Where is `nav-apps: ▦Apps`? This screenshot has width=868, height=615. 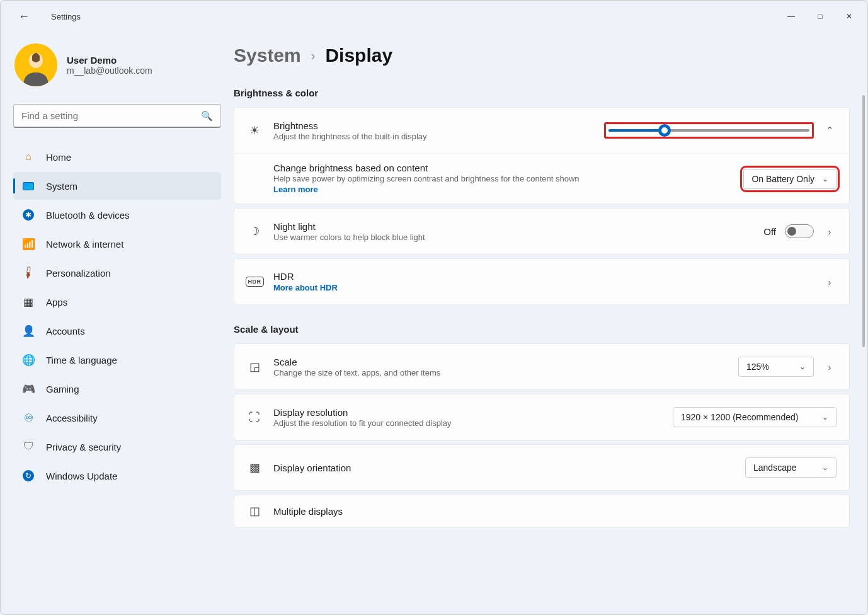
nav-apps: ▦Apps is located at coordinates (117, 302).